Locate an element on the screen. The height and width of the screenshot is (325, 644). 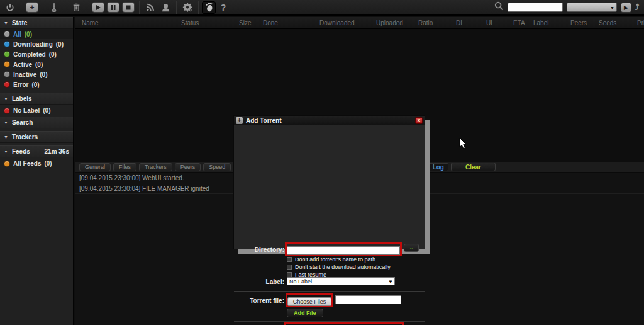
sidebar-section-trackers: ▼ Trackers is located at coordinates (36, 137).